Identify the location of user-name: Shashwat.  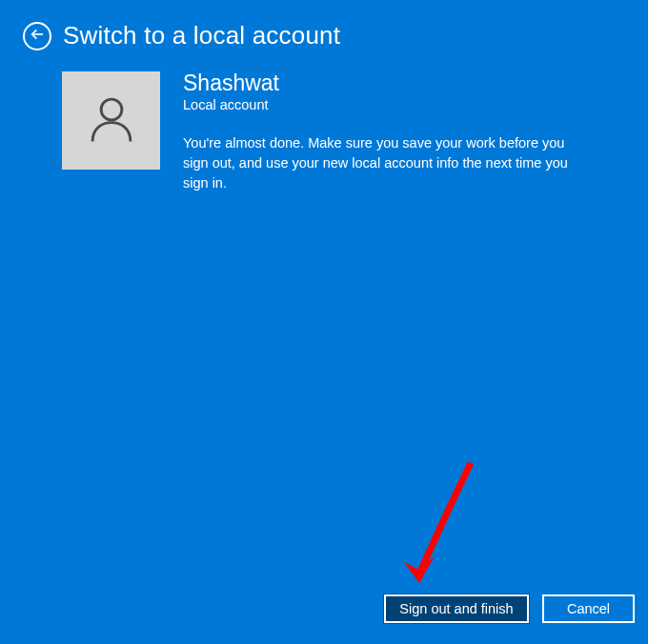
(388, 84).